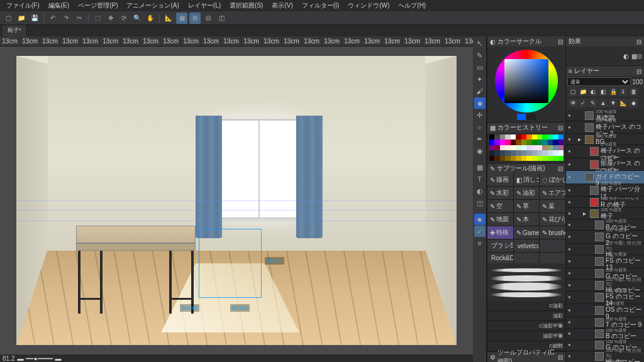 This screenshot has height=362, width=644. What do you see at coordinates (124, 18) in the screenshot?
I see `rotate-icon: ⟳` at bounding box center [124, 18].